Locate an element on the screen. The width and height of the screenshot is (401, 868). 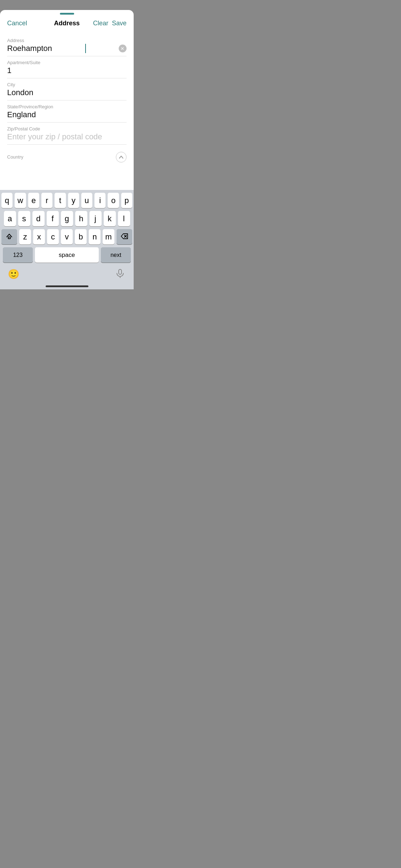
state-field: State/Province/Region England is located at coordinates (67, 112).